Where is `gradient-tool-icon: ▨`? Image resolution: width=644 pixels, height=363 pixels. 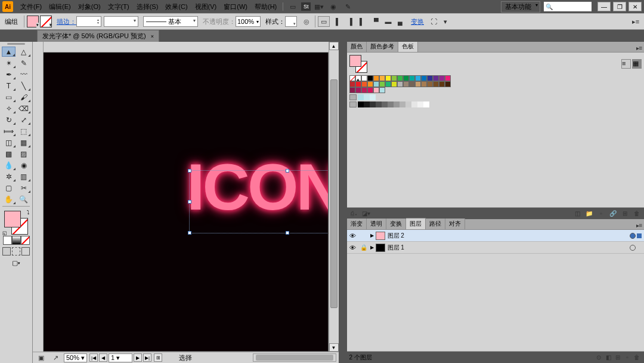 gradient-tool-icon: ▨ is located at coordinates (24, 154).